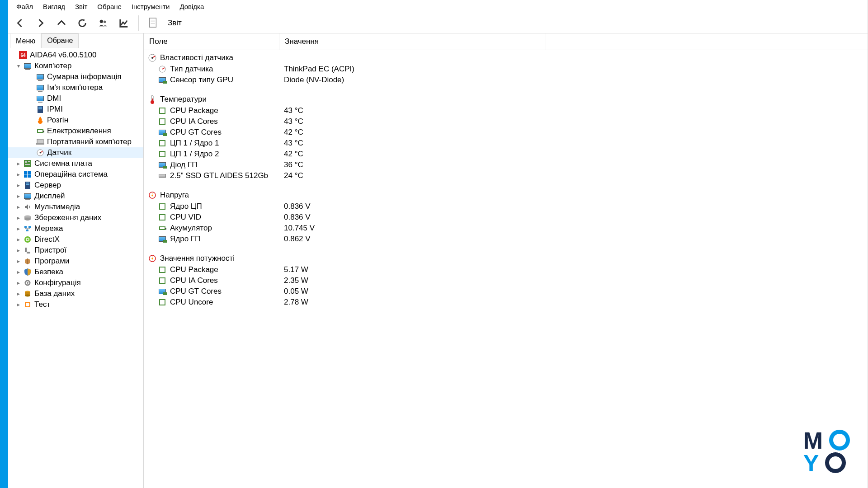 The image size is (868, 488). I want to click on data-row: ЦП 1 / Ядро 143 °C, so click(505, 143).